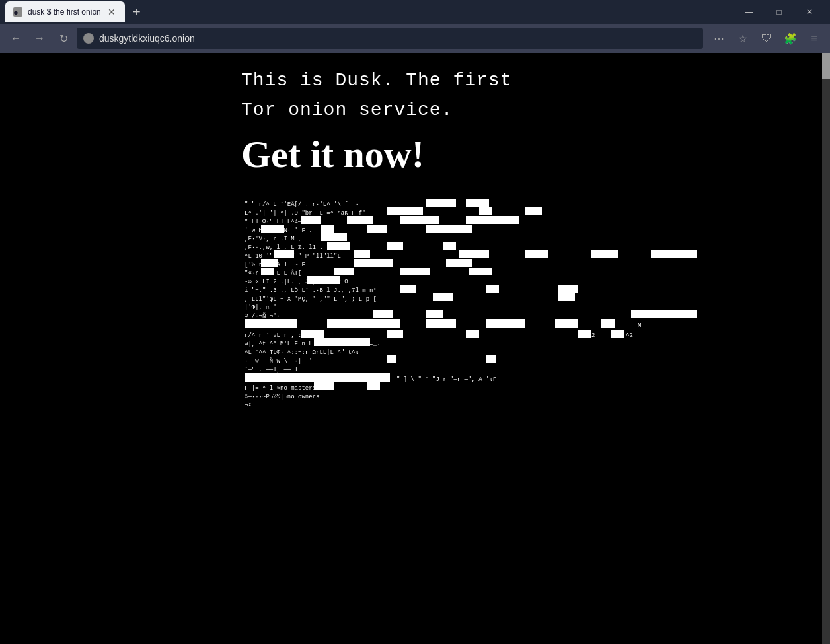 This screenshot has width=830, height=644. What do you see at coordinates (112, 12) in the screenshot?
I see `tab-close-button: ✕` at bounding box center [112, 12].